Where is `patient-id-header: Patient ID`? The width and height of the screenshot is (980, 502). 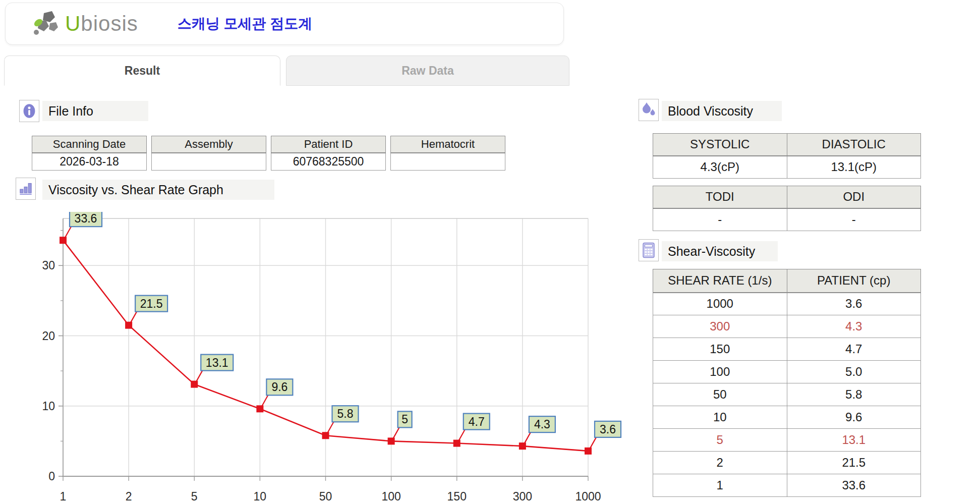
patient-id-header: Patient ID is located at coordinates (329, 144).